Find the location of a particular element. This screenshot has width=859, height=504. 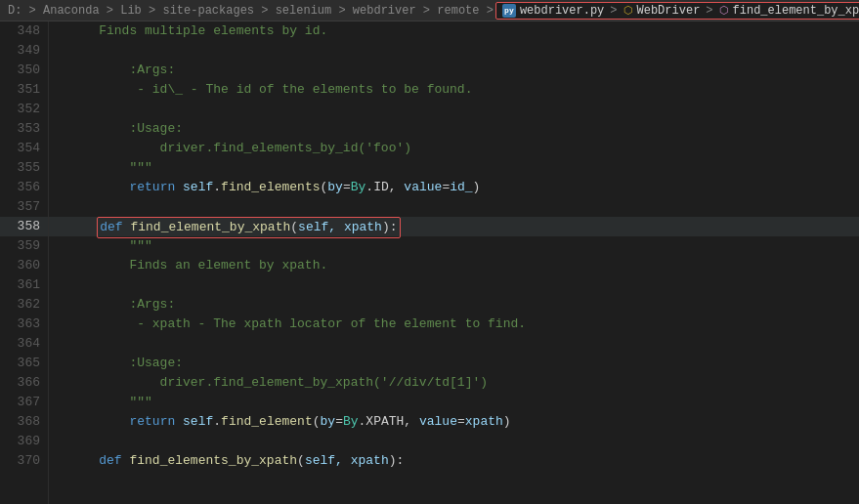

token-5: find_elements is located at coordinates (270, 188).